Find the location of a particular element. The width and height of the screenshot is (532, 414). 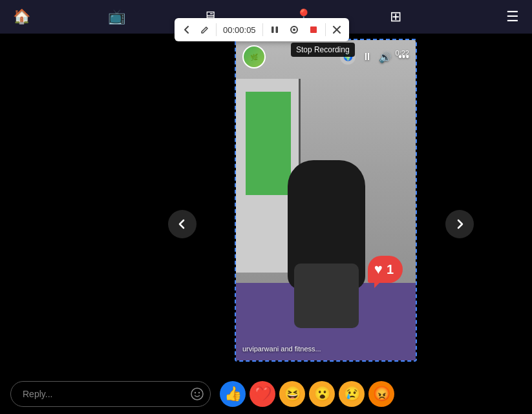

volume-icon: 🔊 is located at coordinates (385, 57).